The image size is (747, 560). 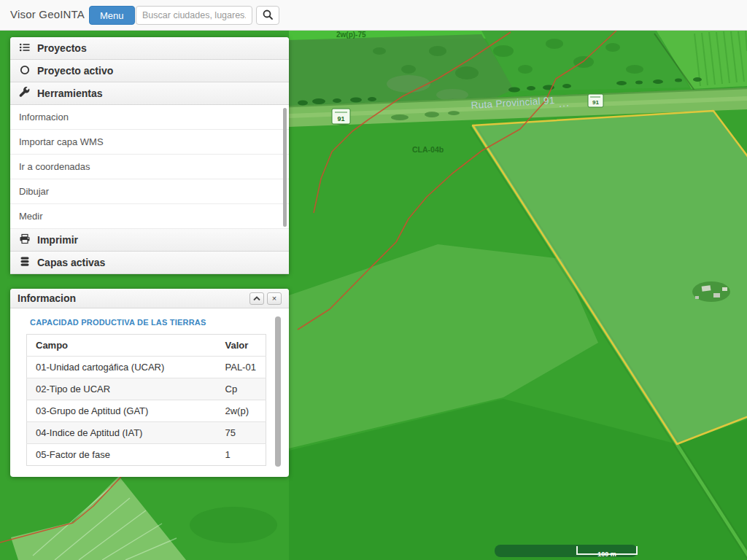 What do you see at coordinates (70, 93) in the screenshot?
I see `accordion-label: Herramientas` at bounding box center [70, 93].